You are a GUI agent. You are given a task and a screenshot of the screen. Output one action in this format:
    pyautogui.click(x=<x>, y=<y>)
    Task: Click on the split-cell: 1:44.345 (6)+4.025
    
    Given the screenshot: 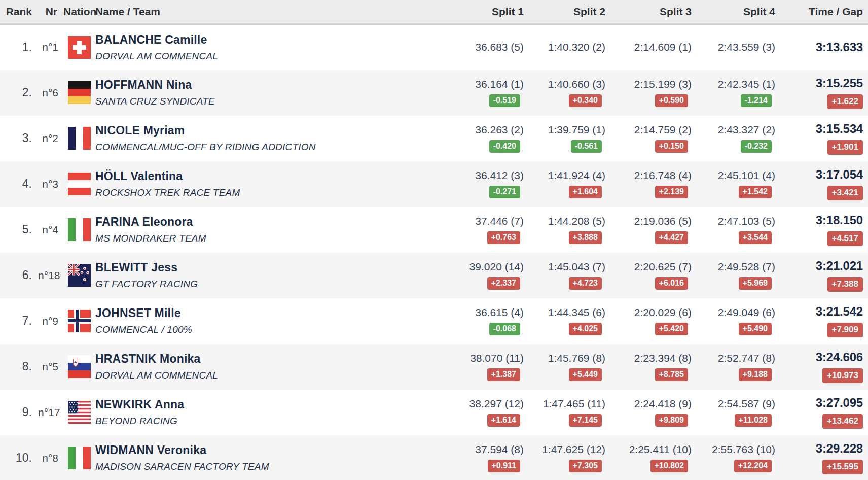 What is the action you would take?
    pyautogui.click(x=570, y=321)
    